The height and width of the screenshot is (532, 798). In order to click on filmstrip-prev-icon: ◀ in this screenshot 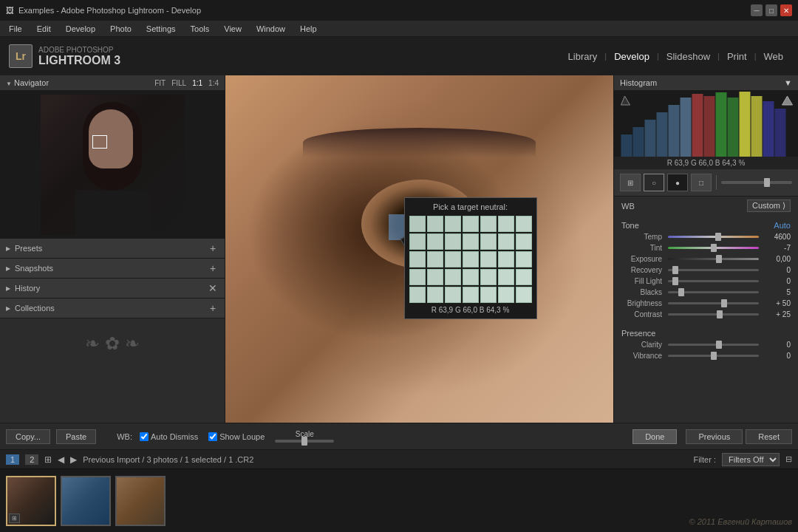, I will do `click(61, 460)`.